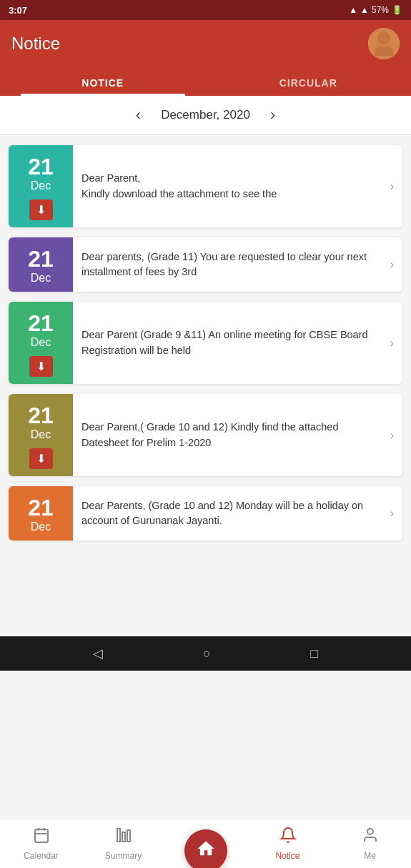 Image resolution: width=411 pixels, height=868 pixels. What do you see at coordinates (233, 513) in the screenshot?
I see `notice-text-5: Dear Parents, (Grade 10 and 12) Monday w…` at bounding box center [233, 513].